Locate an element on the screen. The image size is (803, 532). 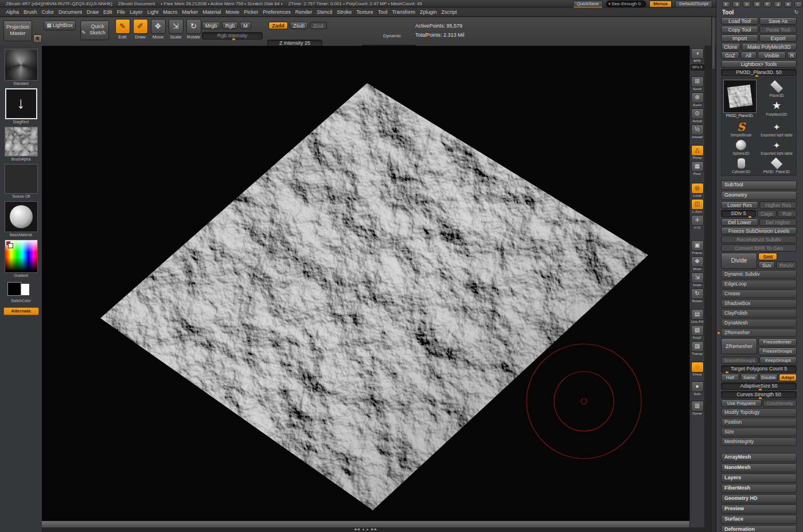
tool-item-sphere3d: Sphere3D is located at coordinates (741, 147).